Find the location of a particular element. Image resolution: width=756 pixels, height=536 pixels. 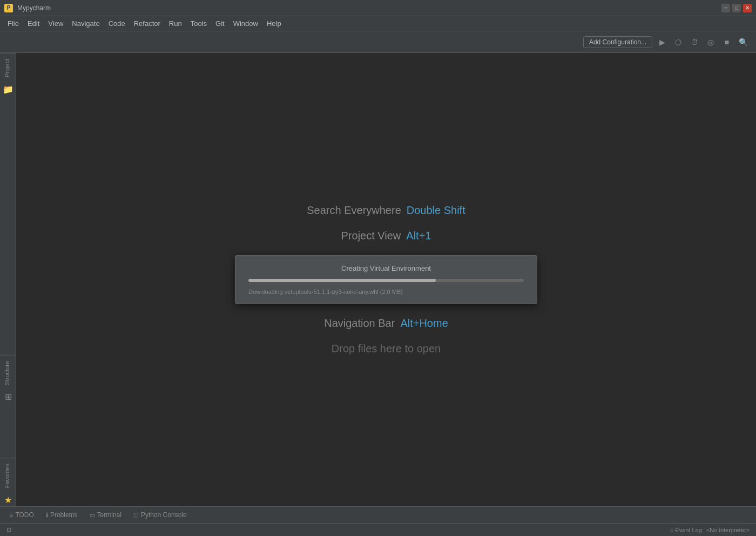

python-console-icon: ⬡ is located at coordinates (136, 515).